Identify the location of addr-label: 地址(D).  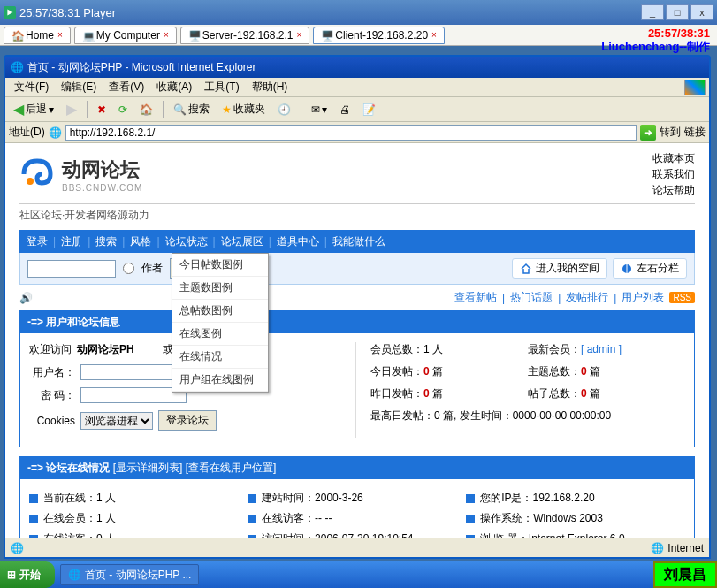
(27, 133).